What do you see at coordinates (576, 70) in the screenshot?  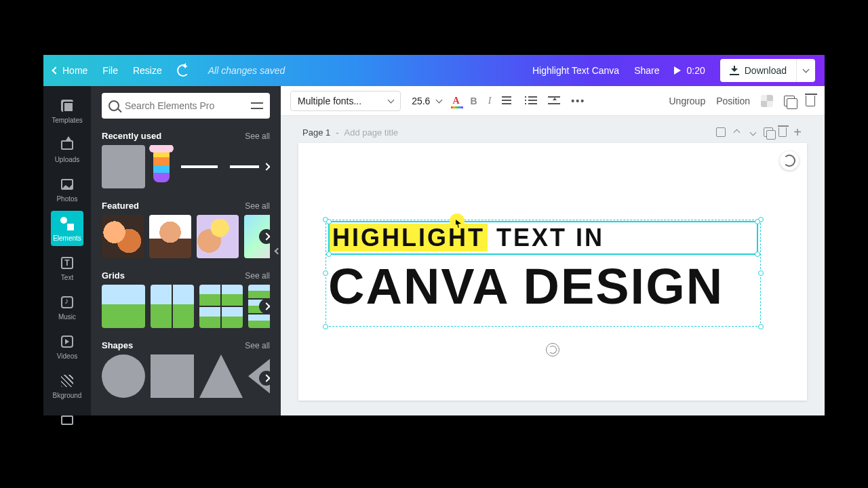 I see `document-title: Highlight Text Canva` at bounding box center [576, 70].